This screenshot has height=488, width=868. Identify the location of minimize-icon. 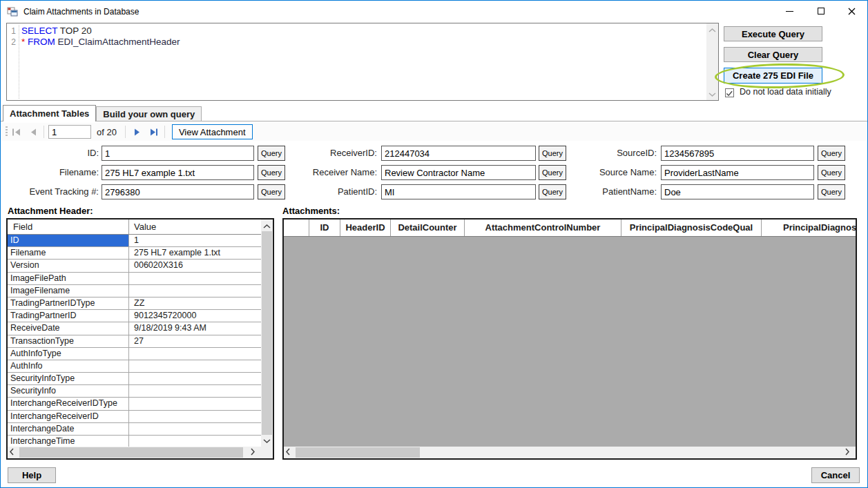
(790, 11).